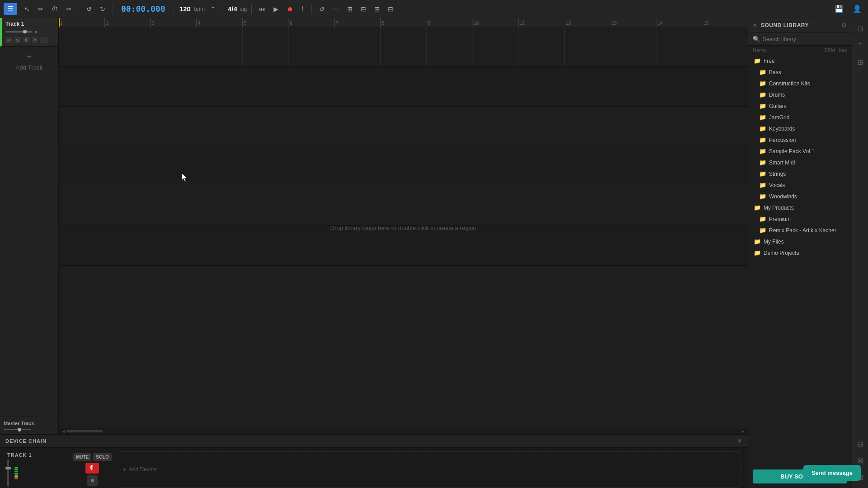 This screenshot has height=488, width=868. I want to click on loop-btn: ↺, so click(322, 9).